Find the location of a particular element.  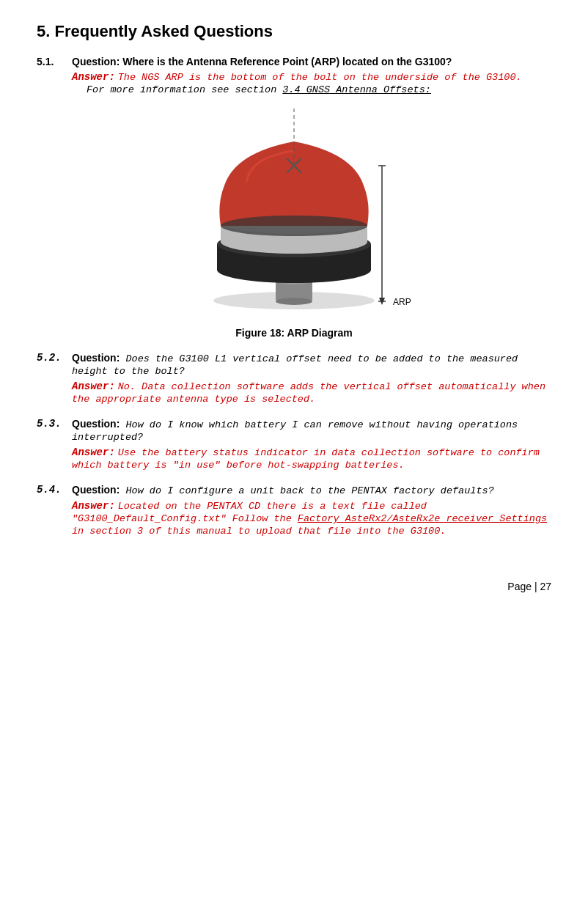

q-text-5-1: Question: Where is the Antenna Reference… is located at coordinates (312, 62).